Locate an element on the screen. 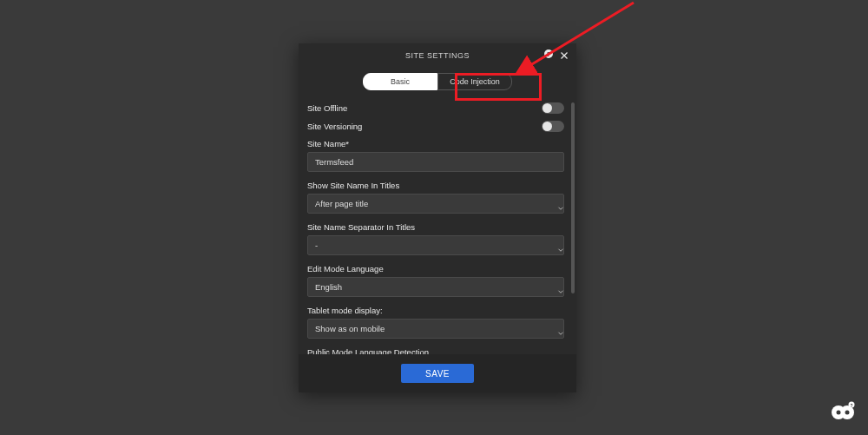  field-show-name: Show Site Name In Titles After page titl… is located at coordinates (436, 197).